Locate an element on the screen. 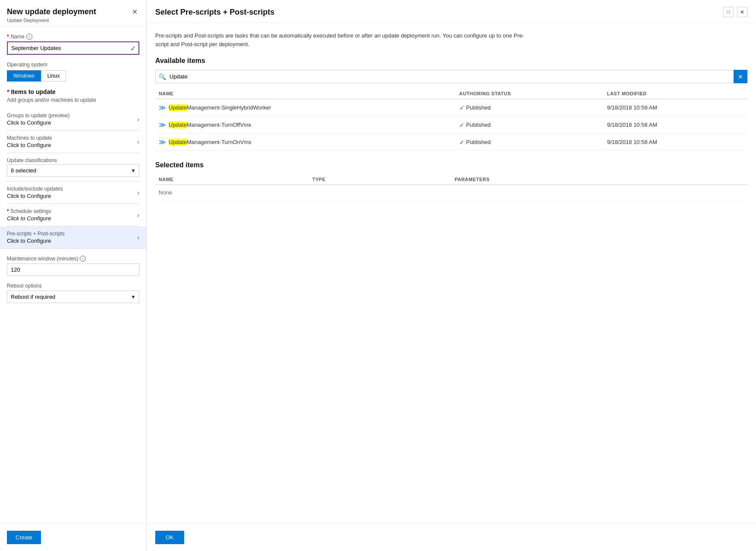  classifications-select: 8 selected is located at coordinates (73, 171).